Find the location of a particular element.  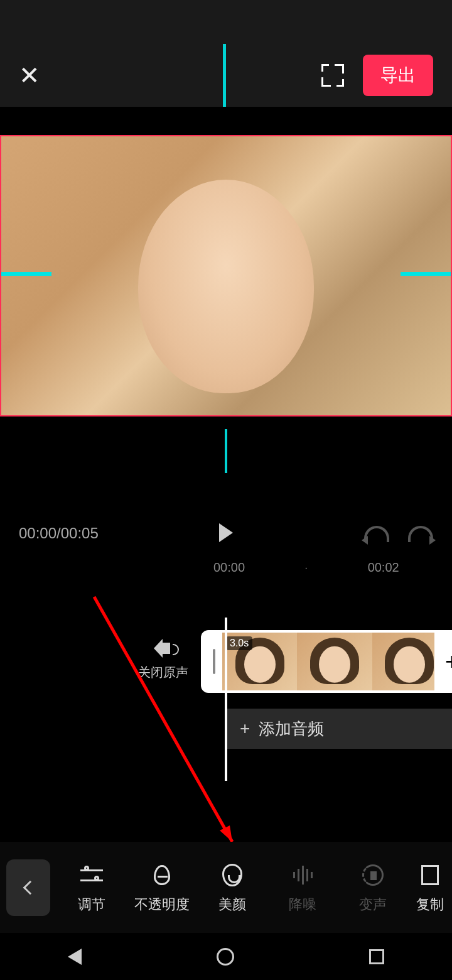

plus-icon: + is located at coordinates (245, 729).